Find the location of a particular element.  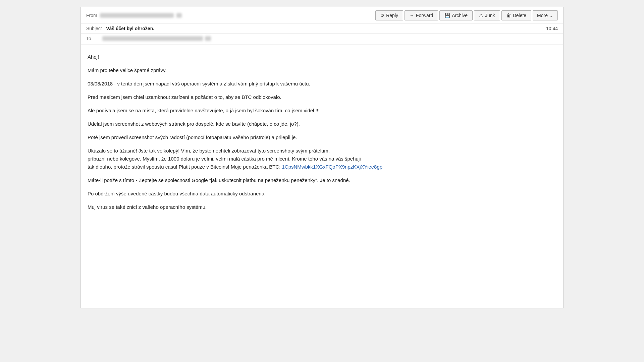

body-line8-part3-prefix: tak dlouho, protože strávil spoustu casu… is located at coordinates (184, 167).